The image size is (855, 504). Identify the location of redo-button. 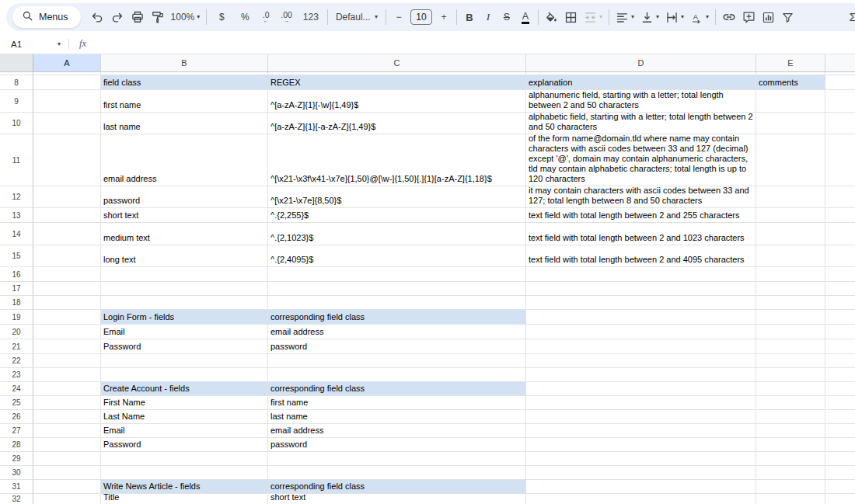
(117, 17).